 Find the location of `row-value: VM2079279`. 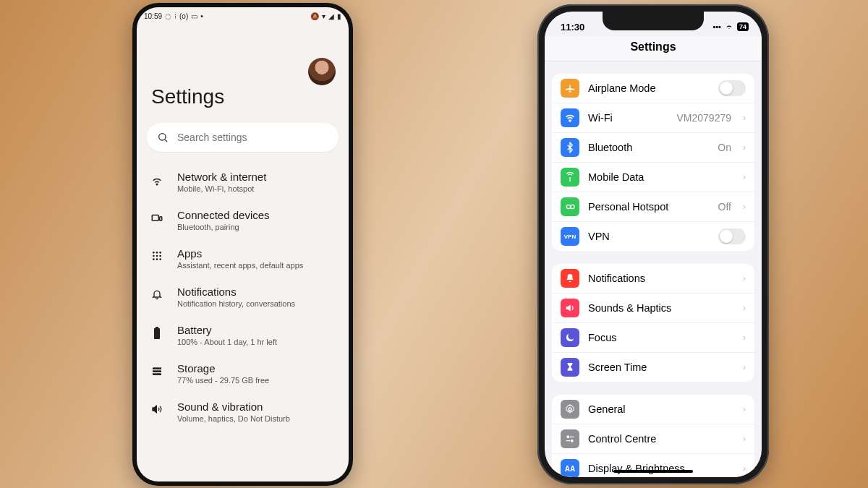

row-value: VM2079279 is located at coordinates (704, 118).